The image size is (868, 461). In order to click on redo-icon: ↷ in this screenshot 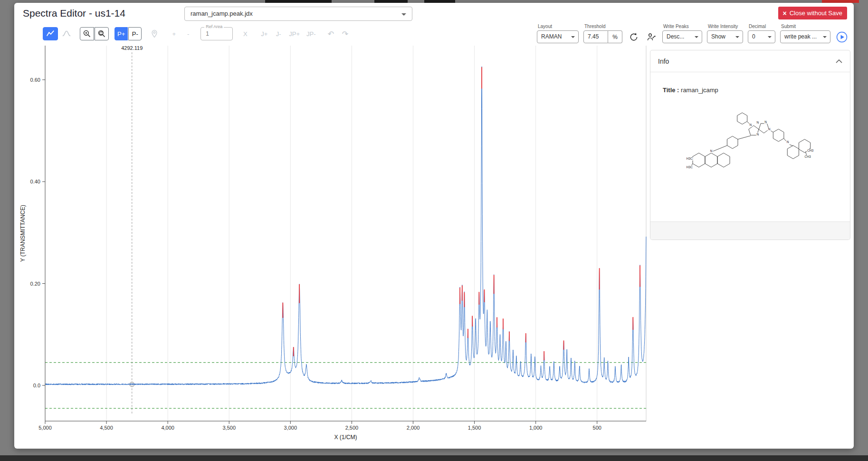, I will do `click(345, 34)`.